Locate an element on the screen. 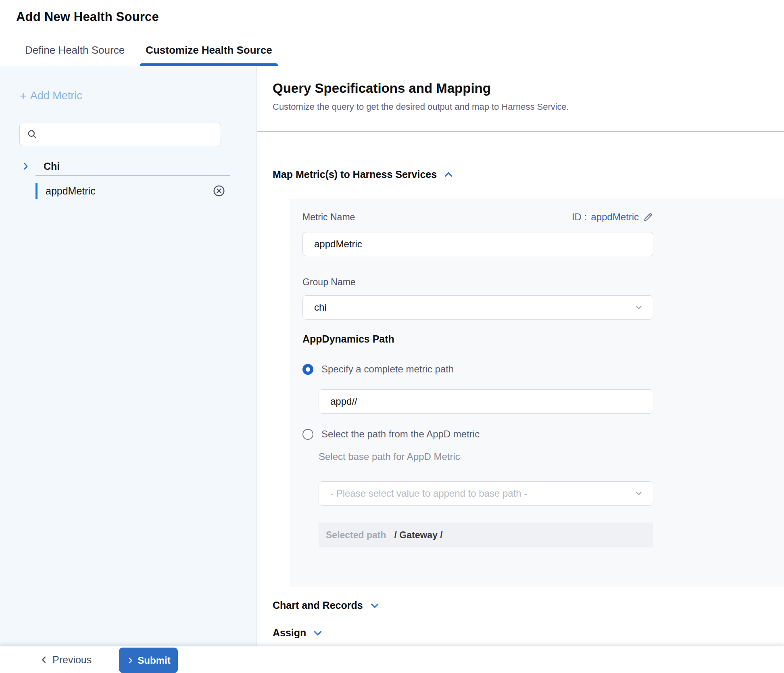 Image resolution: width=784 pixels, height=673 pixels. metric-search-box is located at coordinates (120, 134).